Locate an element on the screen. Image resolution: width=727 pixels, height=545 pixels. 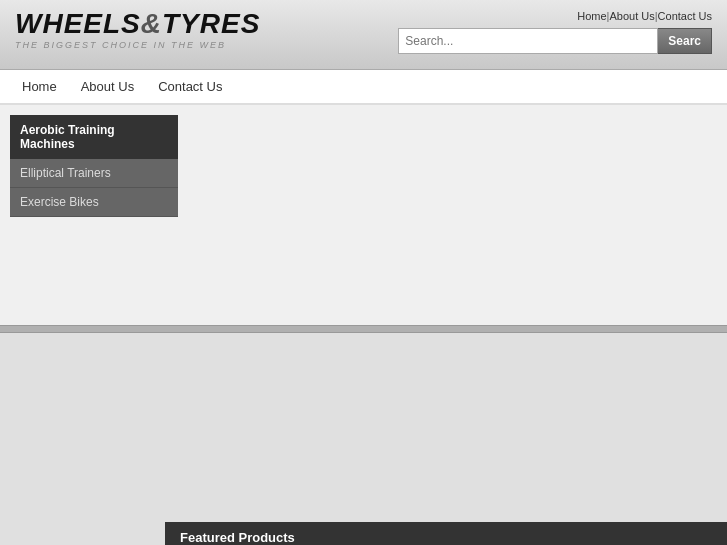
logo-subtitle: THE BIGGEST CHOICE IN THE WEB is located at coordinates (138, 45).